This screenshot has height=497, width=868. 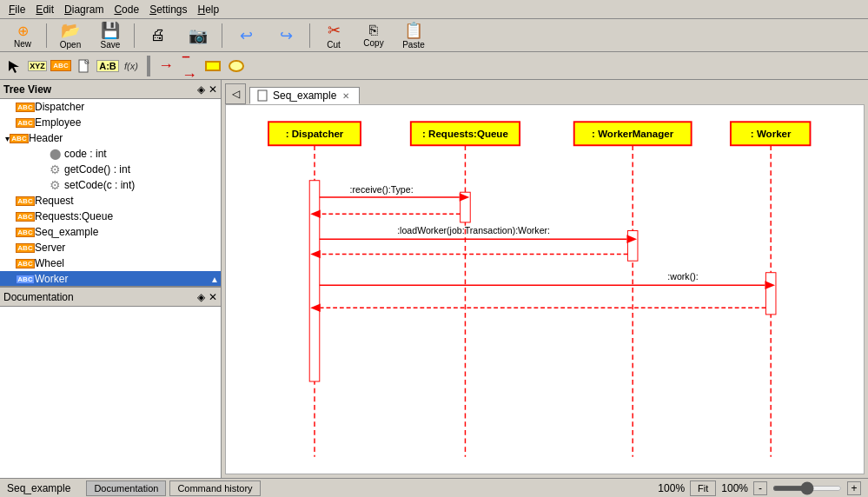 What do you see at coordinates (25, 216) in the screenshot?
I see `requestsqueue-class-icon: ABC` at bounding box center [25, 216].